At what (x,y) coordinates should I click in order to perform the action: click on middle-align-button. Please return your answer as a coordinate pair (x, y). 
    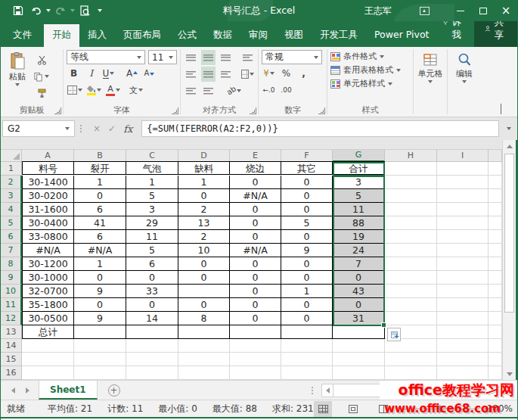
    Looking at the image, I should click on (209, 58).